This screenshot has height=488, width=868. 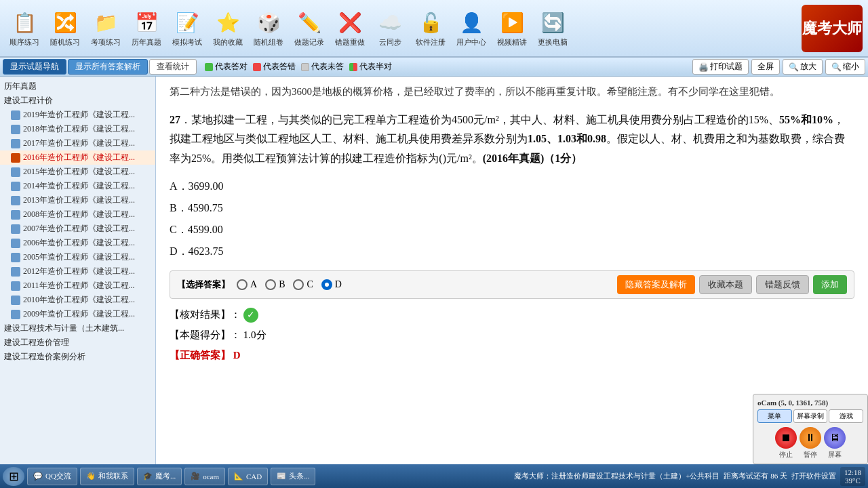 What do you see at coordinates (810, 443) in the screenshot?
I see `ocam-pause-button: ⏸ 暂停` at bounding box center [810, 443].